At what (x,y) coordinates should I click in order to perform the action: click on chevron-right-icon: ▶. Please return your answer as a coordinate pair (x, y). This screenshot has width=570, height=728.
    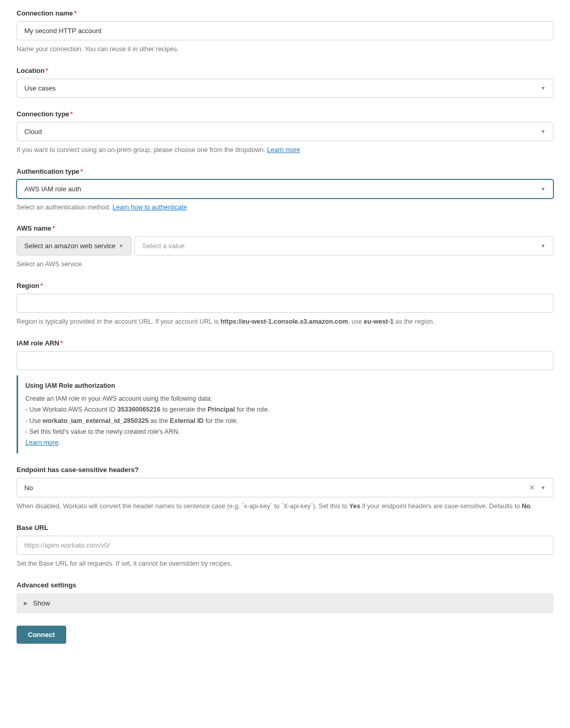
    Looking at the image, I should click on (26, 603).